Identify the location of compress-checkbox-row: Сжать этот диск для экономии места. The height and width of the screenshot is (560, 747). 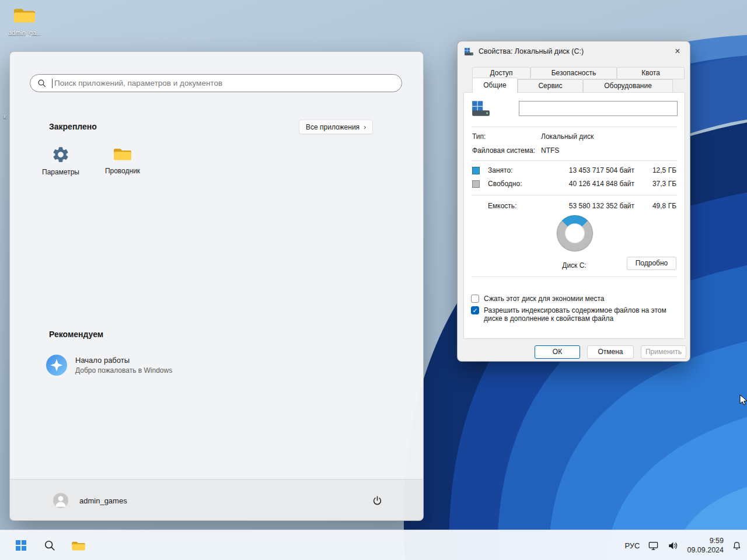
(573, 299).